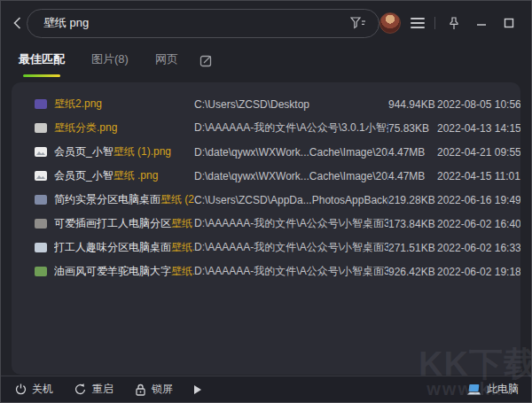 Image resolution: width=532 pixels, height=403 pixels. I want to click on chevron-left-icon, so click(18, 23).